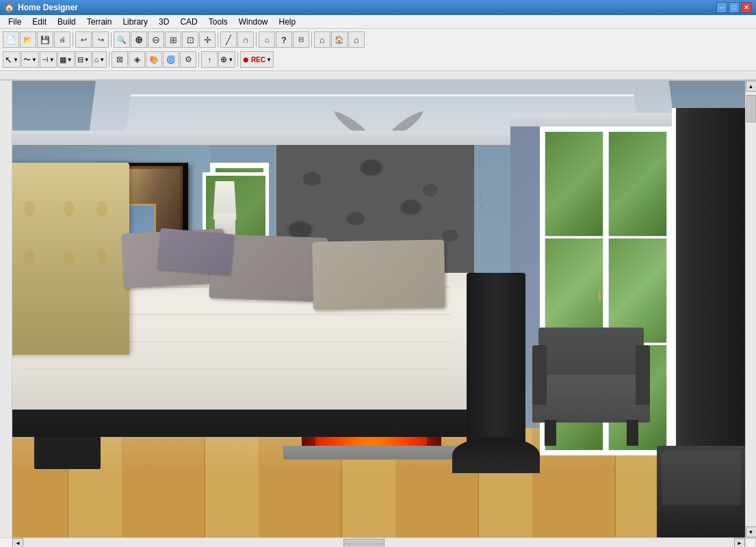 The height and width of the screenshot is (547, 756). What do you see at coordinates (322, 40) in the screenshot?
I see `house1-button: ⌂` at bounding box center [322, 40].